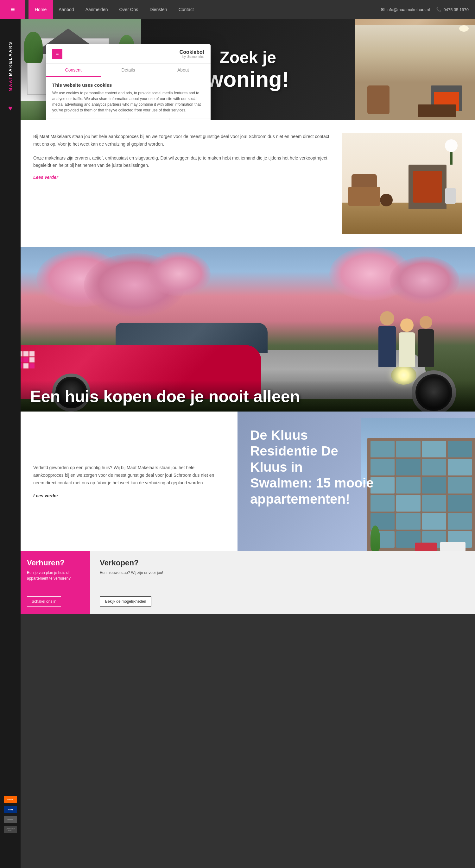 The height and width of the screenshot is (868, 475). Describe the element at coordinates (13, 9) in the screenshot. I see `nav-logo-area: ≡` at that location.